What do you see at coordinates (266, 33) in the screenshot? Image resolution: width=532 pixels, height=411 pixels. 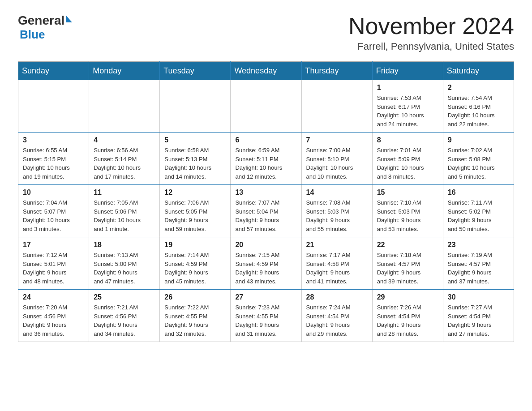 I see `page-header: General Blue November 2024 Farrell, Penn…` at bounding box center [266, 33].